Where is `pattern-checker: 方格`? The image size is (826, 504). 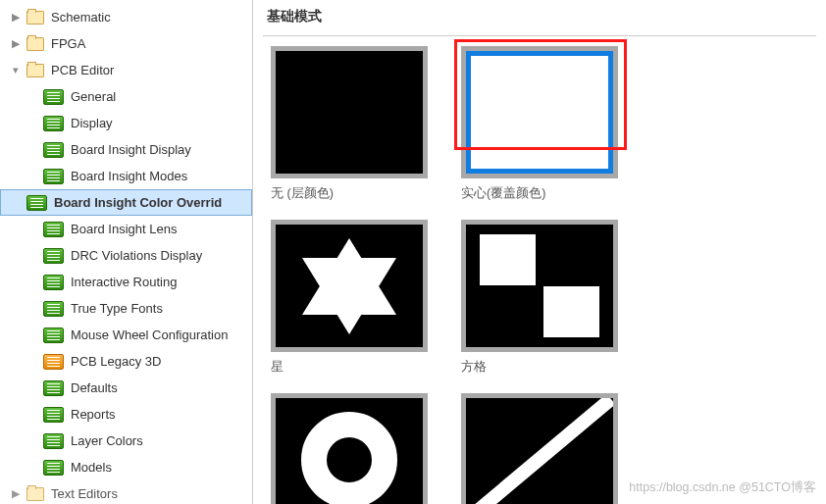
pattern-checker: 方格 is located at coordinates (541, 298).